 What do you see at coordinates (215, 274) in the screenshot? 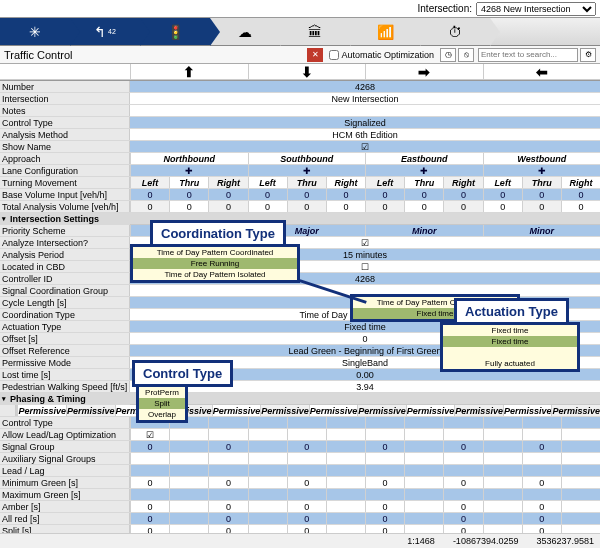
I see `dropdown-option: Time of Day Pattern Isolated` at bounding box center [215, 274].